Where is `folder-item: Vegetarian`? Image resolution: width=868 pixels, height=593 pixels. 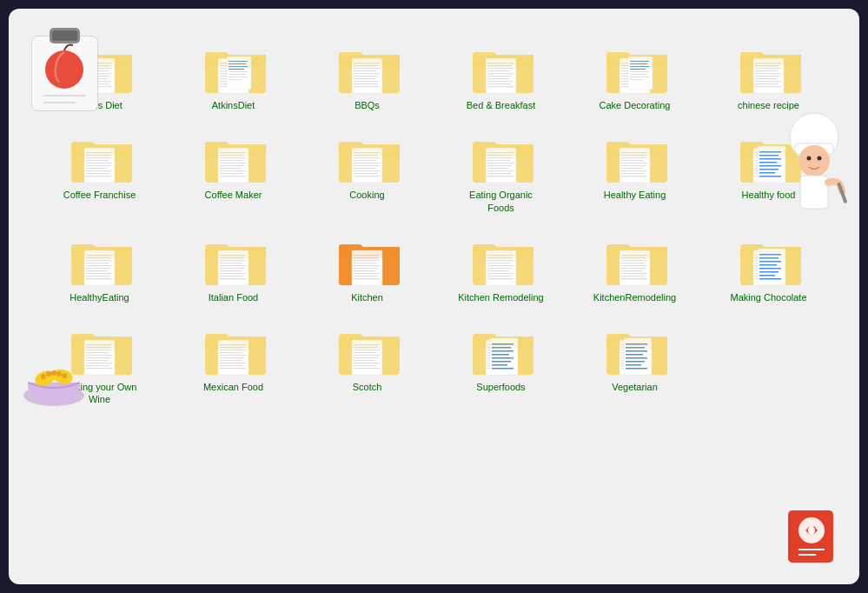
folder-item: Vegetarian is located at coordinates (634, 363).